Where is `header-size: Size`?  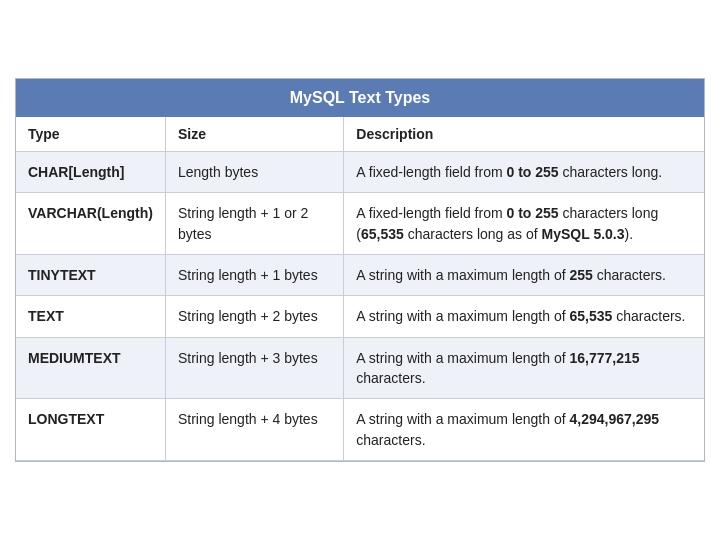
header-size: Size is located at coordinates (254, 134).